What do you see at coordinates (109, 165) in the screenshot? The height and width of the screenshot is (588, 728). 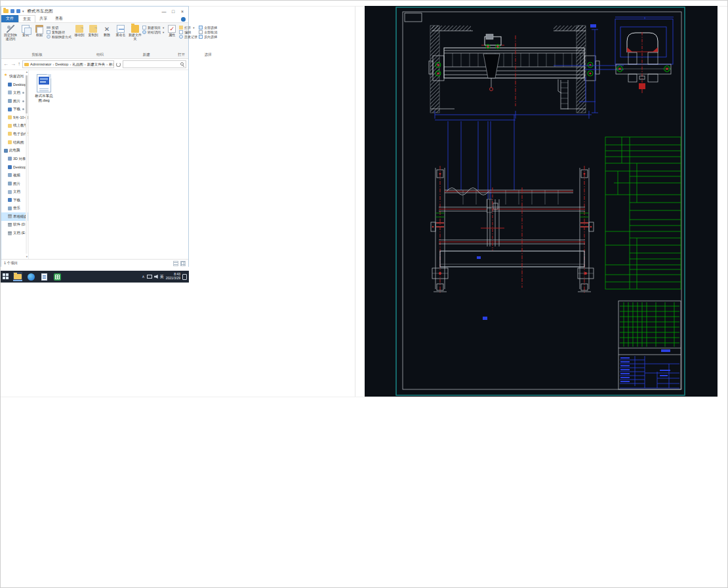 I see `file-list-area: 桥式吊车总图.dwg` at bounding box center [109, 165].